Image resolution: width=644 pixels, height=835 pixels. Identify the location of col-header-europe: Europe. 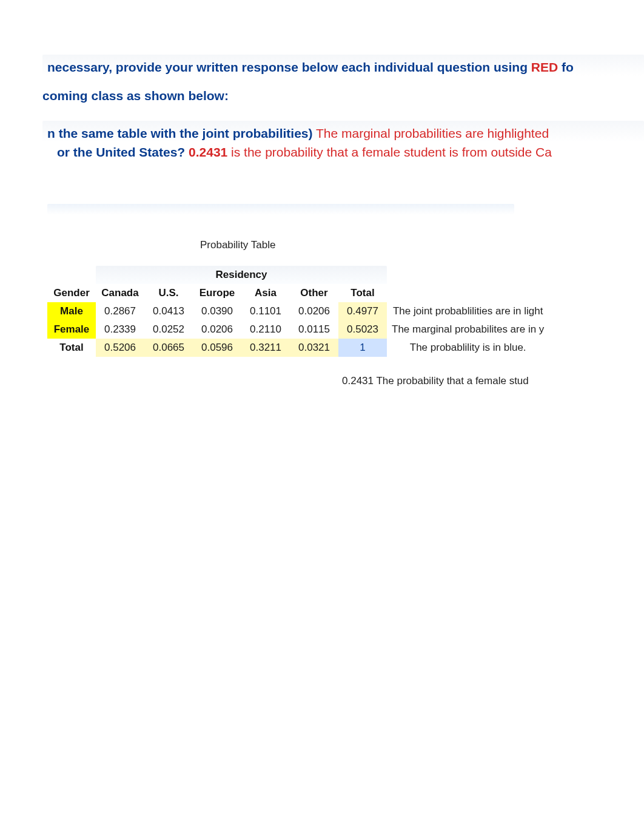
(217, 293).